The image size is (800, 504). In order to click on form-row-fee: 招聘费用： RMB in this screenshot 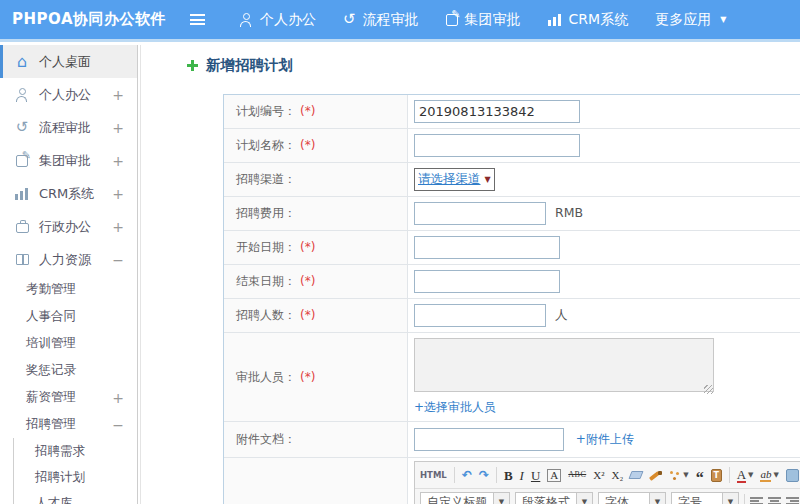, I will do `click(512, 214)`.